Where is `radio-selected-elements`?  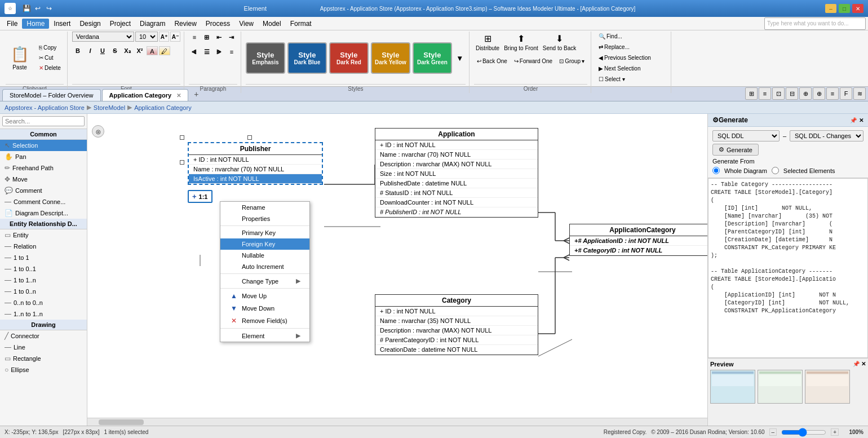
radio-selected-elements is located at coordinates (776, 170).